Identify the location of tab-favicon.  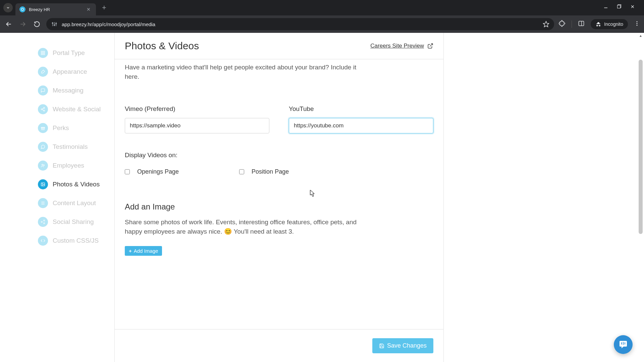
(22, 9).